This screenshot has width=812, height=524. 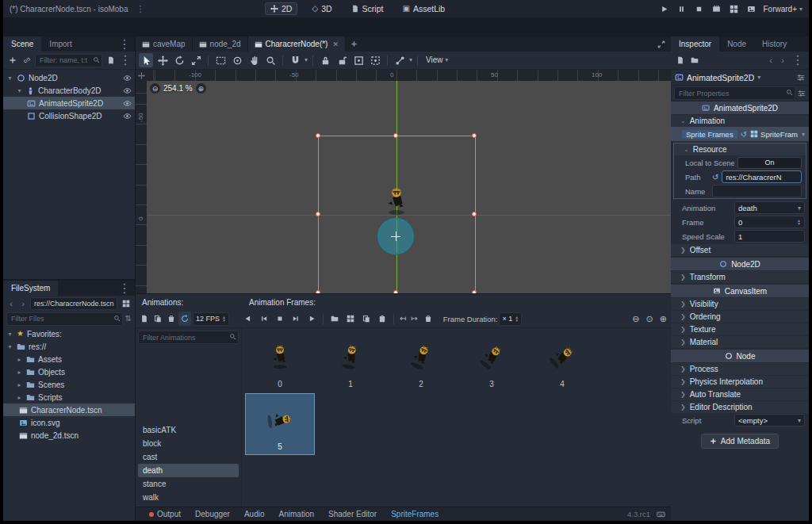 What do you see at coordinates (74, 304) in the screenshot?
I see `current-path-field: res://CharacrerNode.tscn` at bounding box center [74, 304].